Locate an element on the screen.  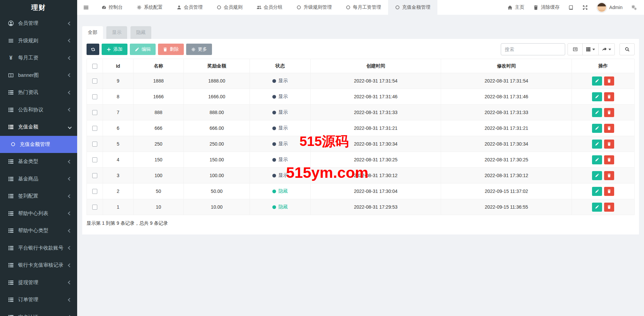
topnav-tab-member-groups: 会员分组 is located at coordinates (270, 7).